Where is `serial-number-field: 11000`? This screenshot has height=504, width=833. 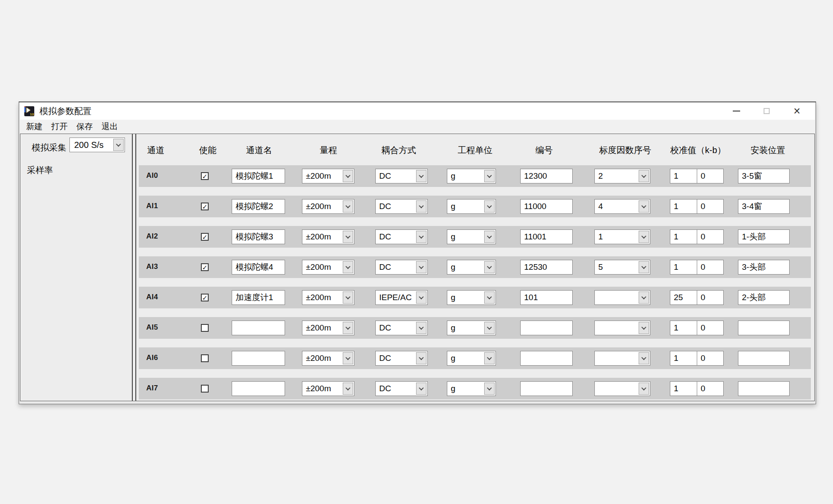
serial-number-field: 11000 is located at coordinates (547, 206).